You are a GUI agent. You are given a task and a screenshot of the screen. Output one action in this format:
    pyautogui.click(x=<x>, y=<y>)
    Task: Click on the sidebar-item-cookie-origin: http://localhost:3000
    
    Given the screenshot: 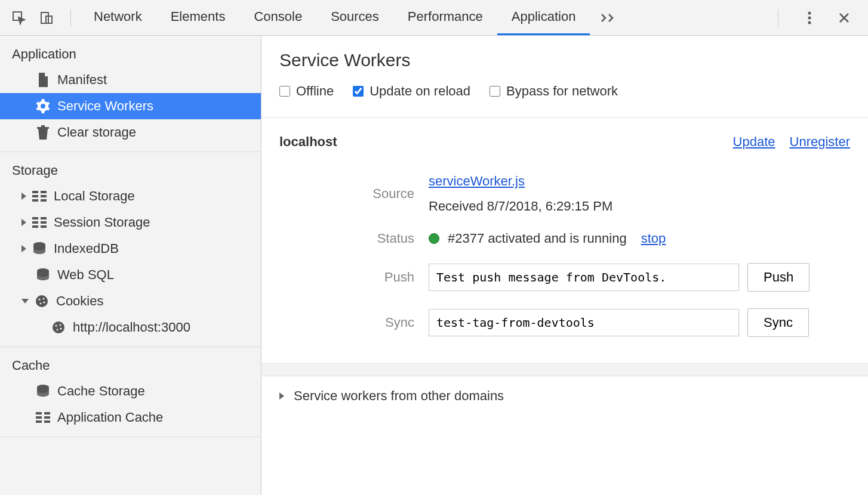 What is the action you would take?
    pyautogui.click(x=130, y=327)
    